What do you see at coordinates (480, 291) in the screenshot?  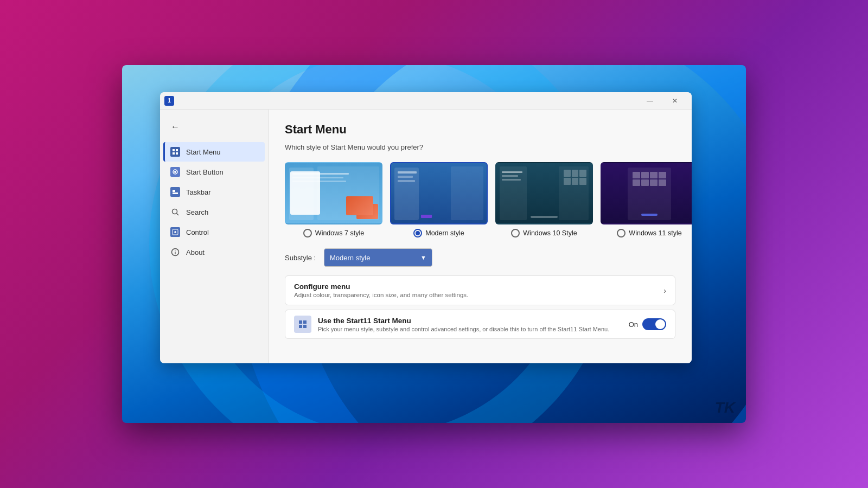 I see `configure-menu-row: Configure menu Adjust colour, transparen…` at bounding box center [480, 291].